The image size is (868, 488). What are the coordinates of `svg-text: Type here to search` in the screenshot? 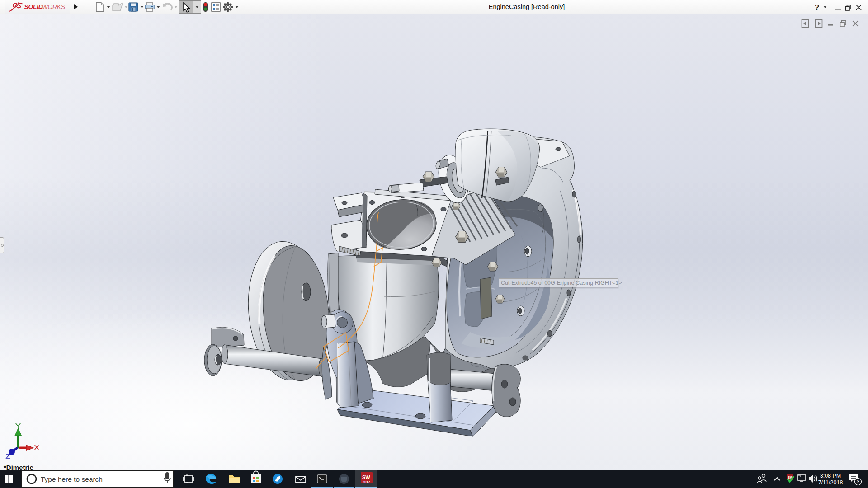 It's located at (71, 479).